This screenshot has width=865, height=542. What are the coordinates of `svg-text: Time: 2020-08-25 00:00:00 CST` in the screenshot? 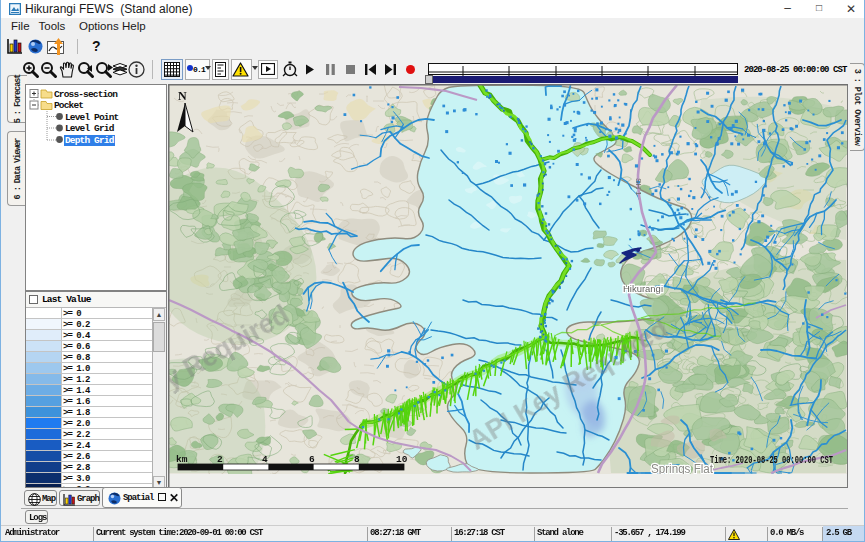 It's located at (772, 460).